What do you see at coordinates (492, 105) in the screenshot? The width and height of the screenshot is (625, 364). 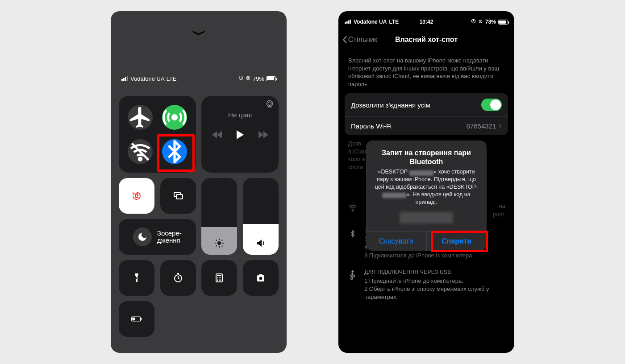 I see `toggle-switch` at bounding box center [492, 105].